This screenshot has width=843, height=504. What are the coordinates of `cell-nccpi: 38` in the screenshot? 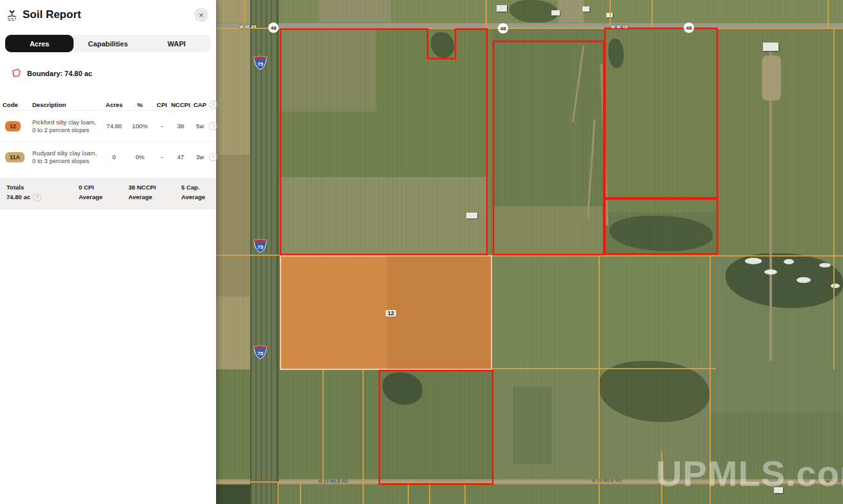 It's located at (181, 126).